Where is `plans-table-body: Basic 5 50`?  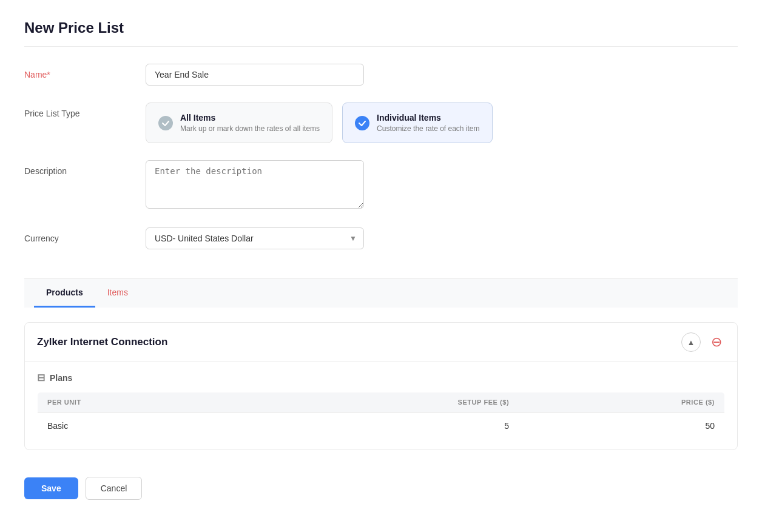
plans-table-body: Basic 5 50 is located at coordinates (381, 426).